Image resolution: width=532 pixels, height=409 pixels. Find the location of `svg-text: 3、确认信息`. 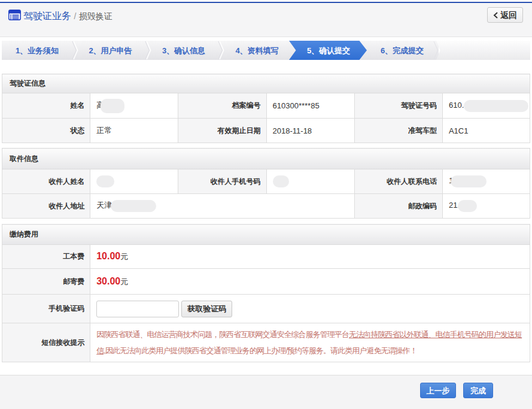

svg-text: 3、确认信息 is located at coordinates (184, 50).